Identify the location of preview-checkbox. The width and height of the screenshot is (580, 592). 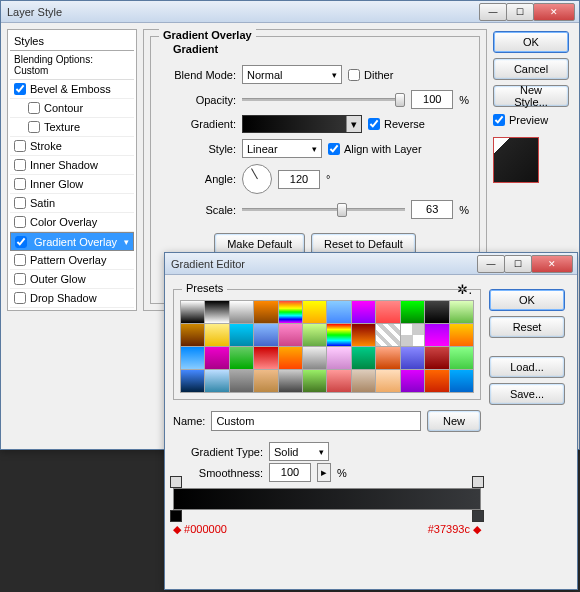
(499, 120).